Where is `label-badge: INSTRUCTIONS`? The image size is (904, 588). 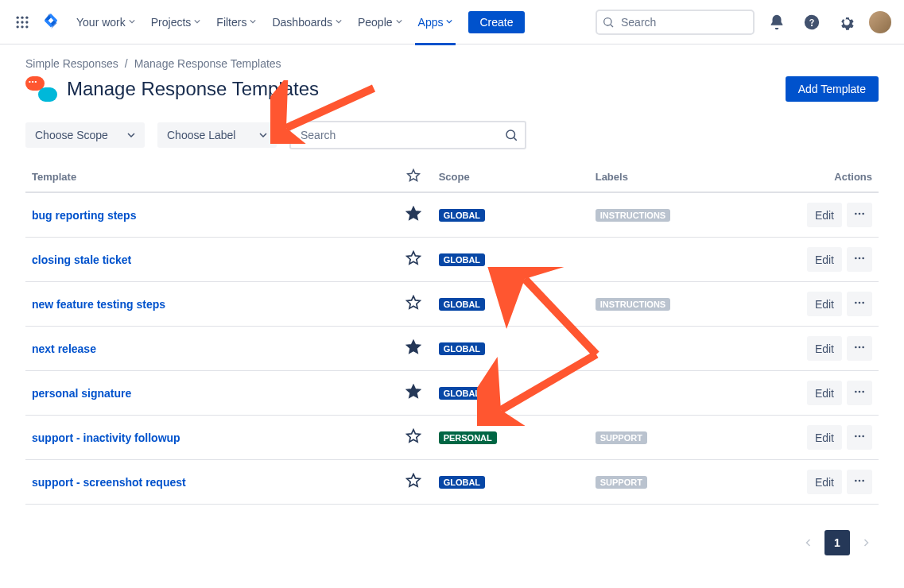
label-badge: INSTRUCTIONS is located at coordinates (633, 215).